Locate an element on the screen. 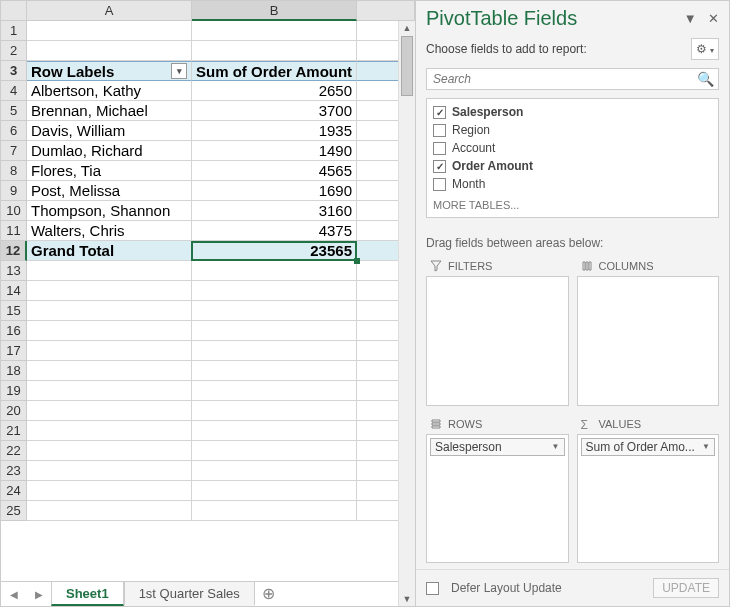 This screenshot has width=730, height=607. row-header: 22 is located at coordinates (14, 451).